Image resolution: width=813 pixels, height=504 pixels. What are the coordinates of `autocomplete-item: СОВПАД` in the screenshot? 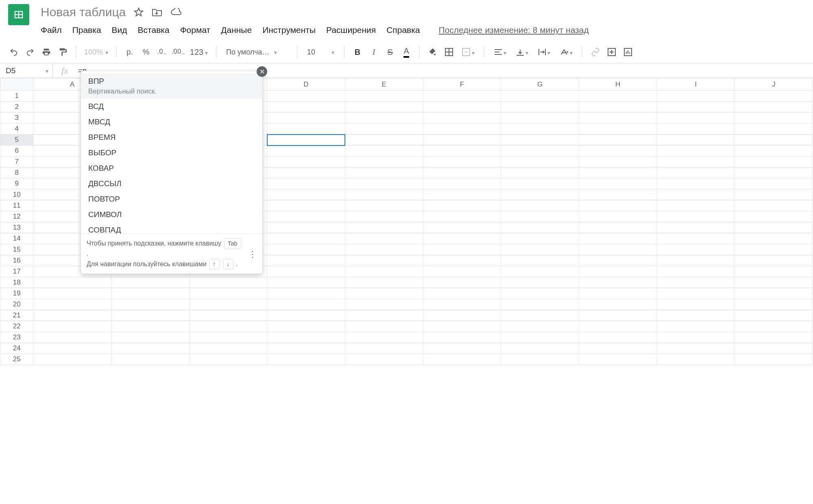 It's located at (172, 228).